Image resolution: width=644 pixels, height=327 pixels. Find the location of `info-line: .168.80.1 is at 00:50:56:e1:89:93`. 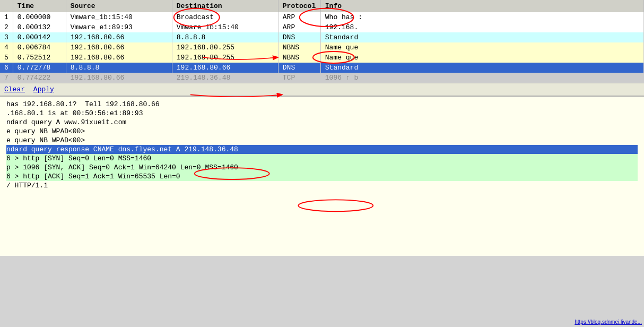

info-line: .168.80.1 is at 00:50:56:e1:89:93 is located at coordinates (322, 114).